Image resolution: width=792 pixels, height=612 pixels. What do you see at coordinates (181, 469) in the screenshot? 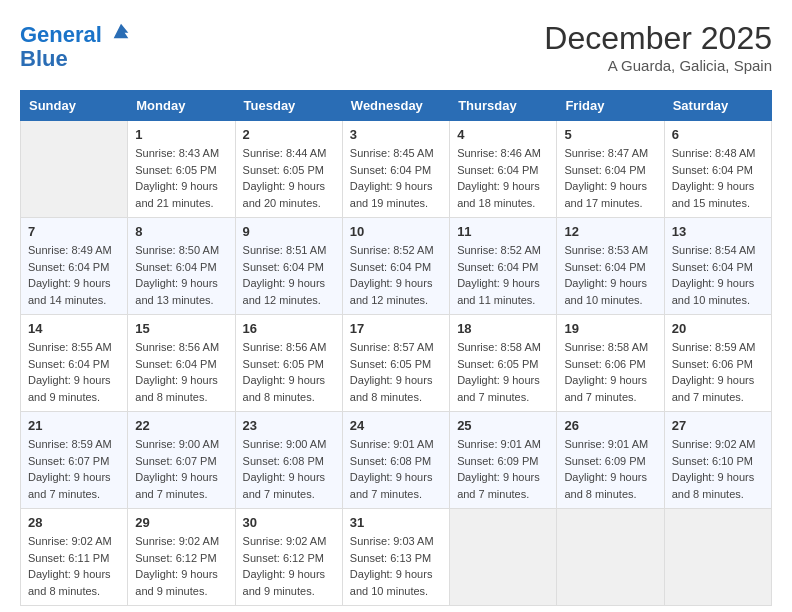
I see `day-info: Sunrise: 9:00 AMSunset: 6:07 PMDaylight:…` at bounding box center [181, 469].